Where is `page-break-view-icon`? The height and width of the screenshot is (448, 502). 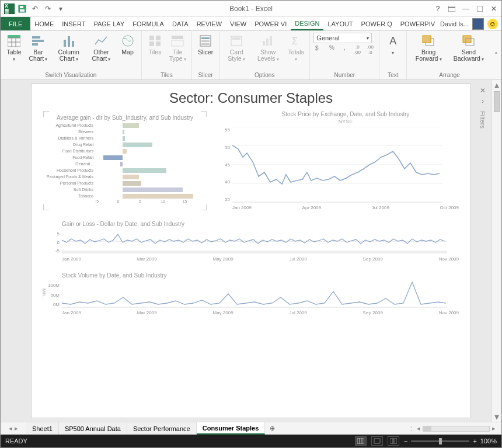 page-break-view-icon is located at coordinates (393, 441).